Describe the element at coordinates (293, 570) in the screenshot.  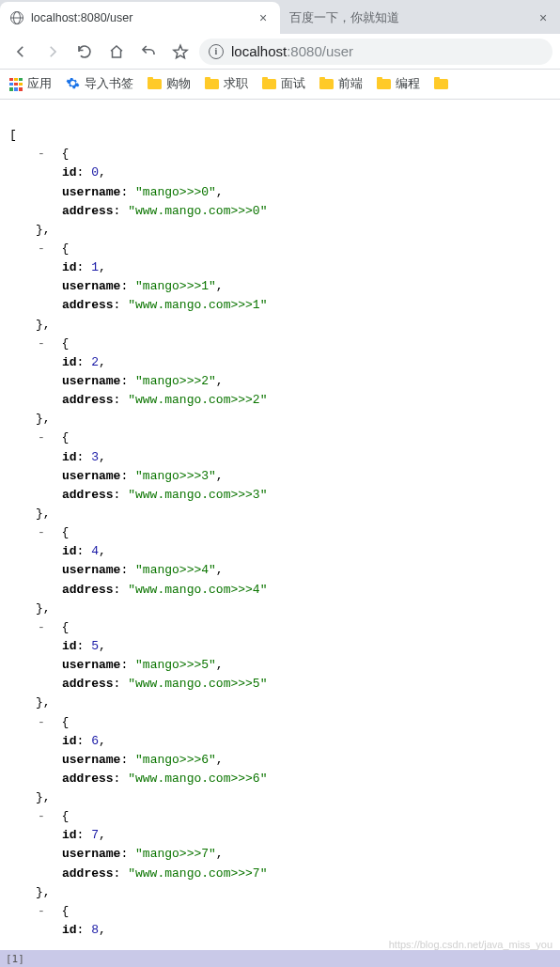
I see `json-object-body: id: 4,username: "mango>>>4",address: "ww…` at that location.